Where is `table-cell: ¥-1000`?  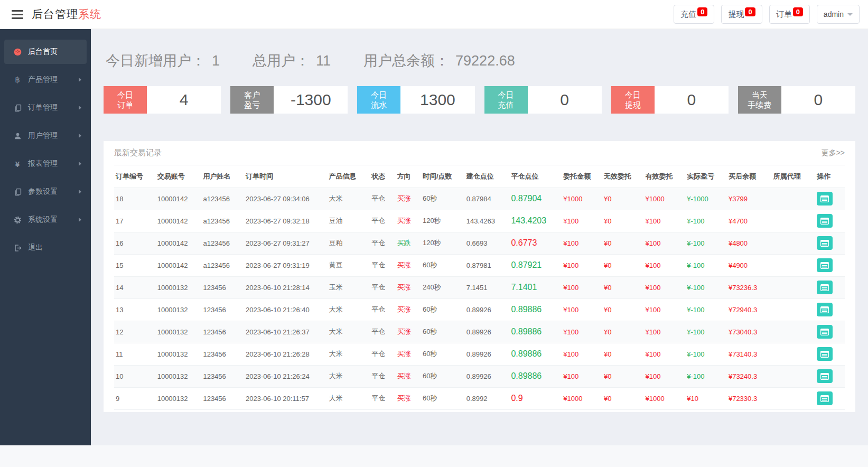 table-cell: ¥-1000 is located at coordinates (706, 199).